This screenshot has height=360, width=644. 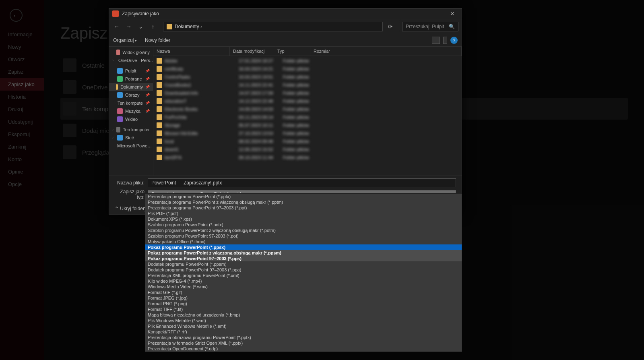 What do you see at coordinates (158, 40) in the screenshot?
I see `new-folder-button: Nowy folder` at bounding box center [158, 40].